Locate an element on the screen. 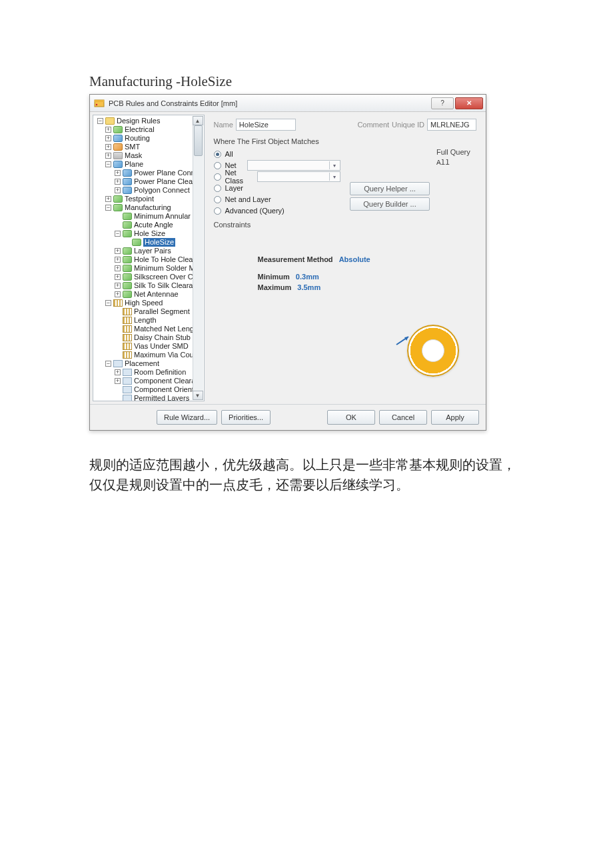 This screenshot has width=613, height=868. scroll-down-button is located at coordinates (198, 395).